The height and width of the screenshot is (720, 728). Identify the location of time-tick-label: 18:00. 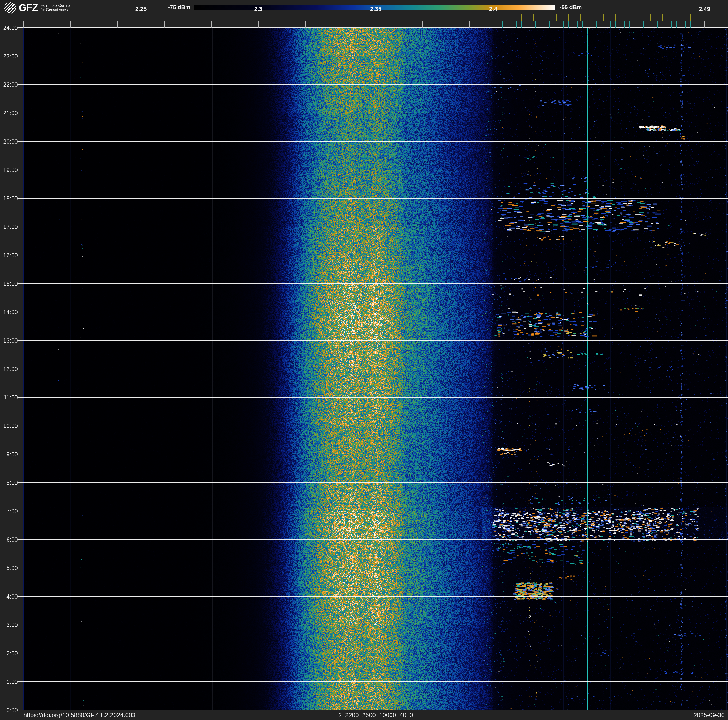
(9, 198).